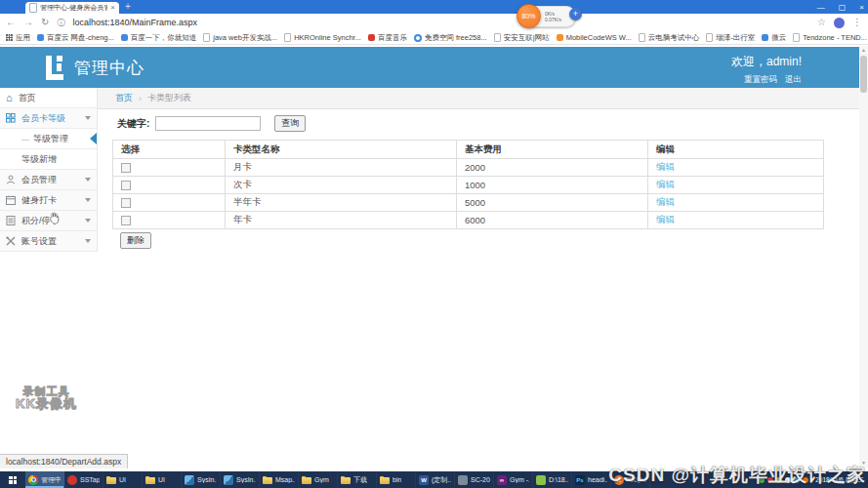 Image resolution: width=868 pixels, height=488 pixels. What do you see at coordinates (441, 22) in the screenshot?
I see `url-field: localhost:1840/MainFrame.aspx` at bounding box center [441, 22].